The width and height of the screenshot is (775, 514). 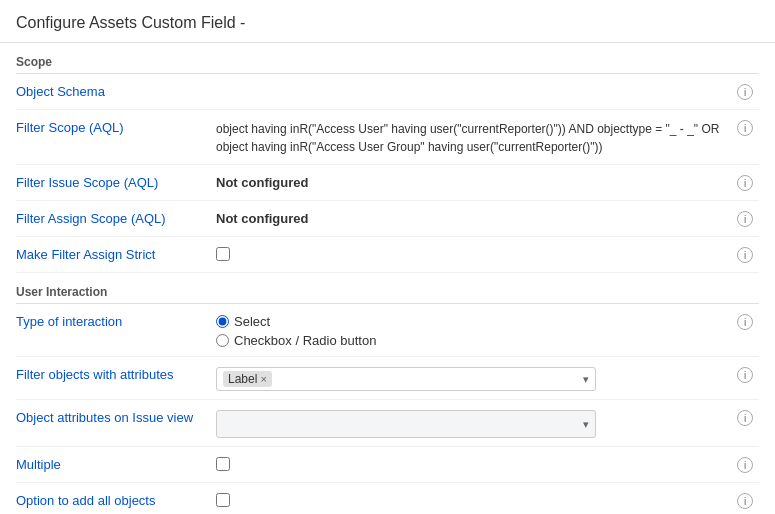 I want to click on filter-scope-value: object having inR("Access User" having u…, so click(x=474, y=137).